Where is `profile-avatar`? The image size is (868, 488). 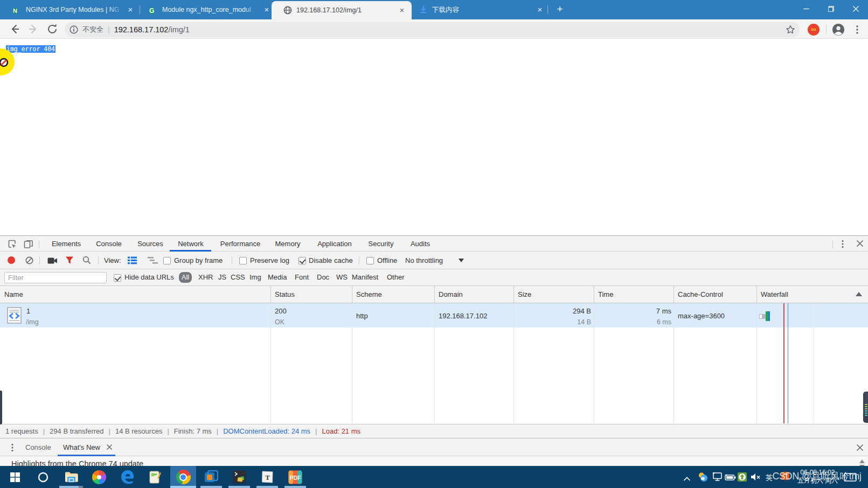 profile-avatar is located at coordinates (838, 31).